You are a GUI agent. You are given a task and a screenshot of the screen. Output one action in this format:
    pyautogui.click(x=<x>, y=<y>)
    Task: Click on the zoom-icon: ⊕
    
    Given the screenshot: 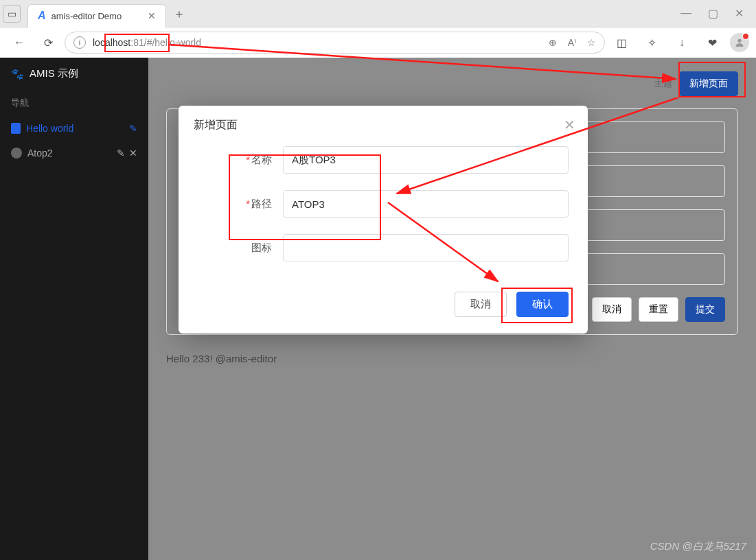 What is the action you would take?
    pyautogui.click(x=553, y=43)
    